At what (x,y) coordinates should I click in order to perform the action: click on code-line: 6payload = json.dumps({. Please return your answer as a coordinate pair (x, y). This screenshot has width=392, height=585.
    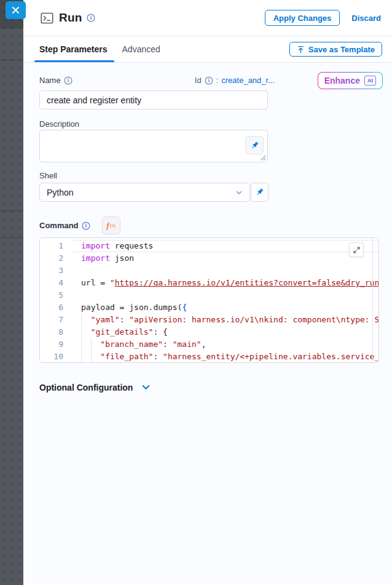
    Looking at the image, I should click on (209, 308).